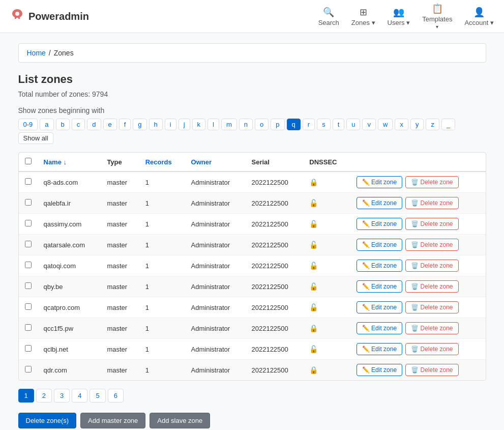  What do you see at coordinates (379, 307) in the screenshot?
I see `edit-zone-btn-6: ✏️ Edit zone` at bounding box center [379, 307].